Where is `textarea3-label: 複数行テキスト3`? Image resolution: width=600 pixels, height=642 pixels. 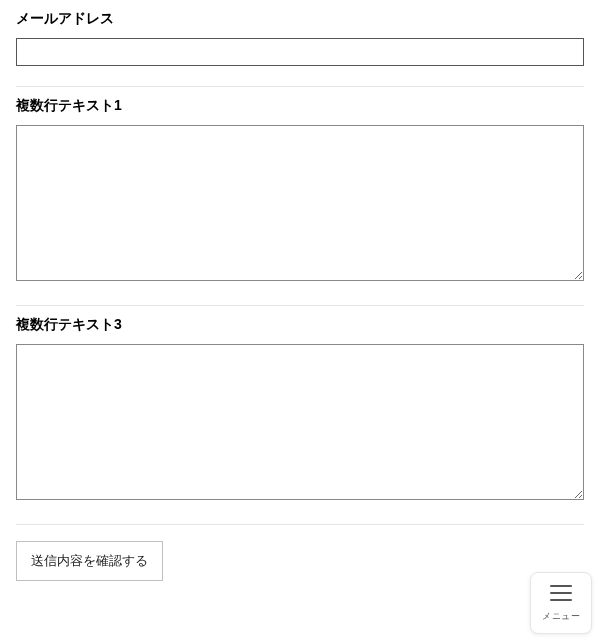 textarea3-label: 複数行テキスト3 is located at coordinates (300, 325).